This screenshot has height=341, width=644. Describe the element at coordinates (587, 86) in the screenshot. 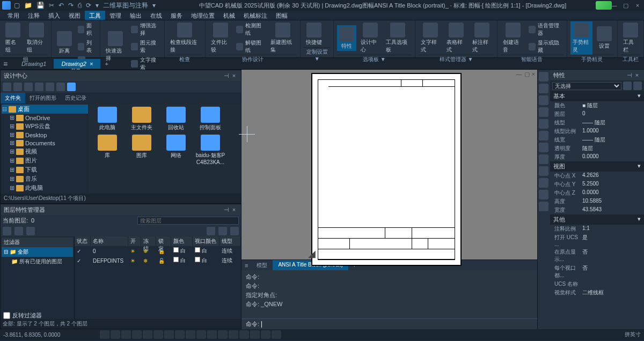

I see `selection-dropdown: 无选择` at that location.